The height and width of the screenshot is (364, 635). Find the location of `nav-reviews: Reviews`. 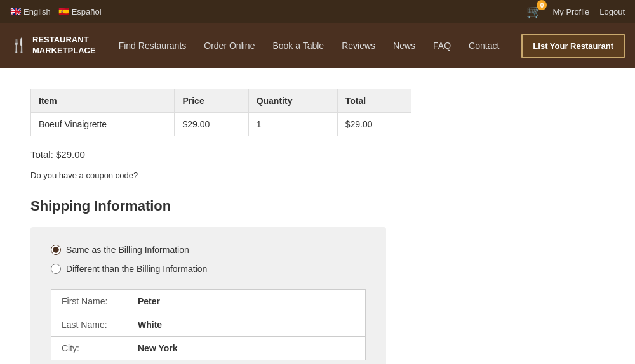

nav-reviews: Reviews is located at coordinates (358, 46).